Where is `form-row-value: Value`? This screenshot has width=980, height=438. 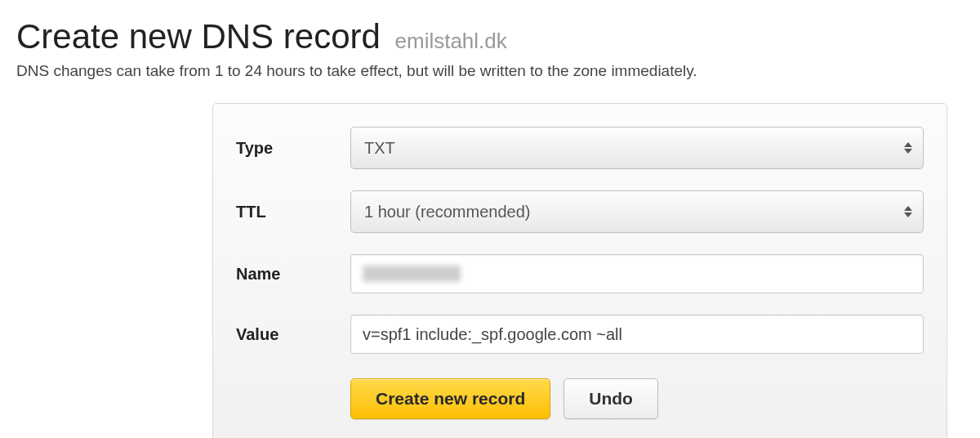
form-row-value: Value is located at coordinates (580, 334).